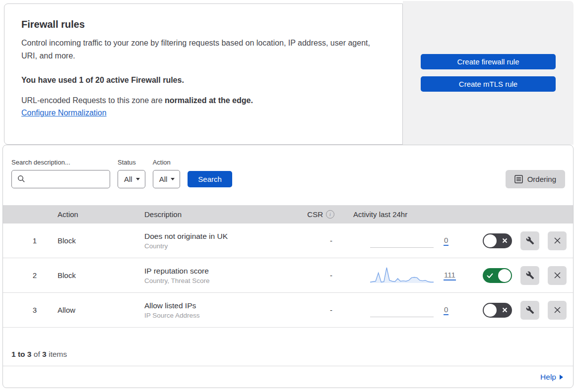 This screenshot has width=576, height=392. What do you see at coordinates (21, 354) in the screenshot?
I see `pagination-range: 1 to 3` at bounding box center [21, 354].